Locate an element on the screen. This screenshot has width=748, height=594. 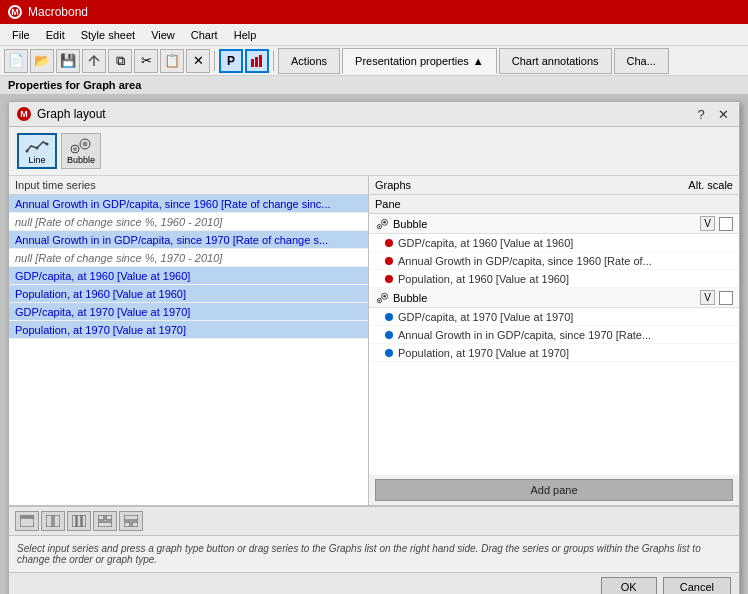
toolbar-save-btn: 💾 is located at coordinates (68, 61).